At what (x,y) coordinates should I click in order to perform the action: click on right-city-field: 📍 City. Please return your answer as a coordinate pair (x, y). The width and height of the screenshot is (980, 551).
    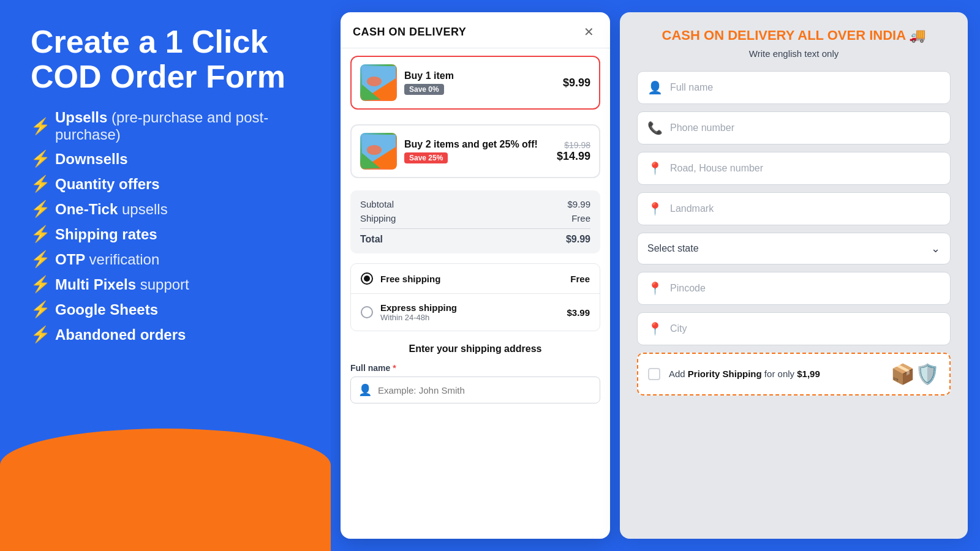
    Looking at the image, I should click on (794, 329).